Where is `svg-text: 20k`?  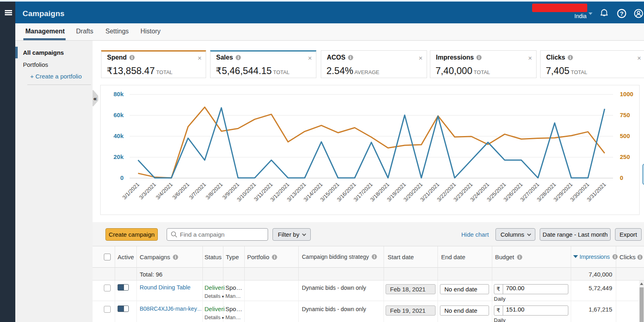 svg-text: 20k is located at coordinates (119, 157).